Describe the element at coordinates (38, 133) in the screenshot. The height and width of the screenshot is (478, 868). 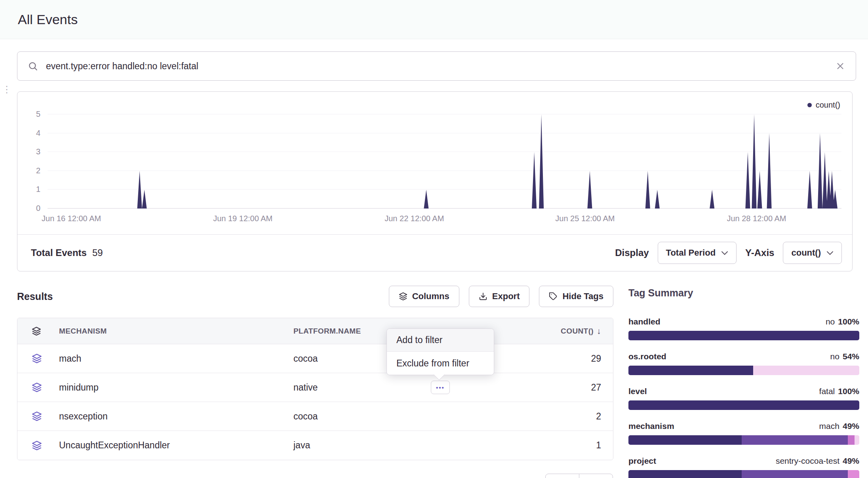
I see `y-tick-label: 4` at that location.